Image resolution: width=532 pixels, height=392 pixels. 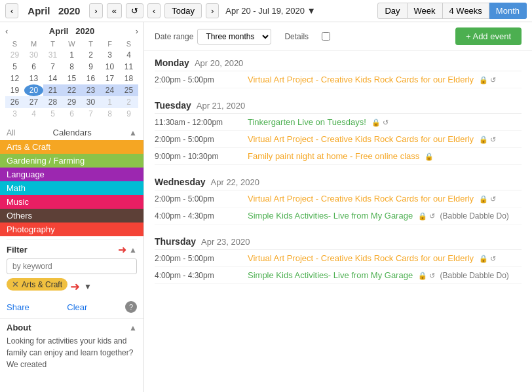 I want to click on cal-day: 15, so click(x=72, y=79).